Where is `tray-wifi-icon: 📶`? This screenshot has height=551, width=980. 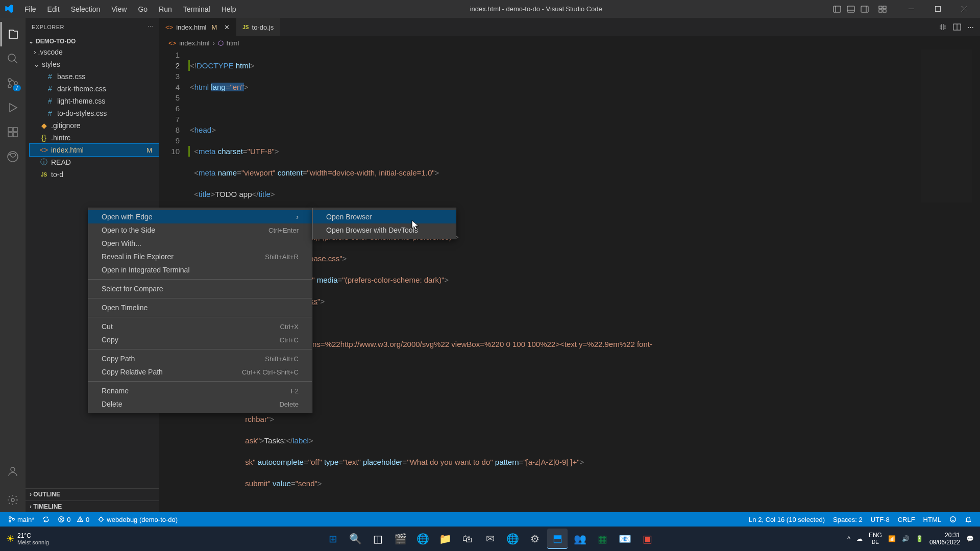 tray-wifi-icon: 📶 is located at coordinates (892, 539).